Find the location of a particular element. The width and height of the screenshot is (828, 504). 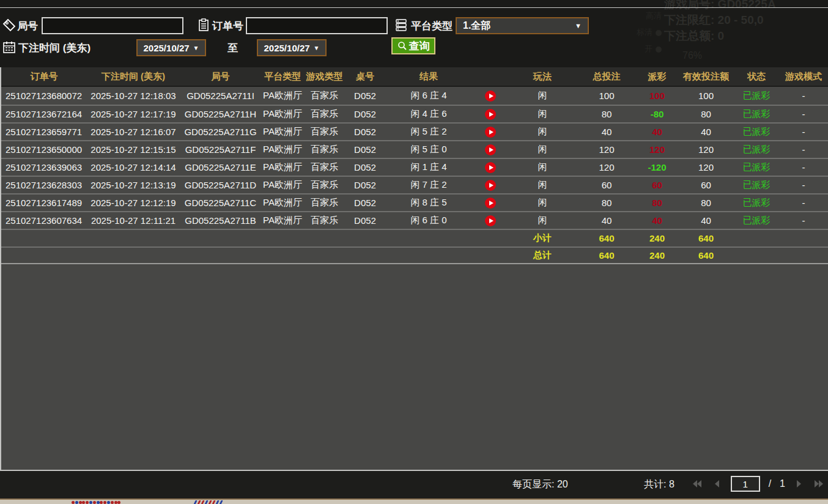

search-button: 查询 is located at coordinates (413, 46).